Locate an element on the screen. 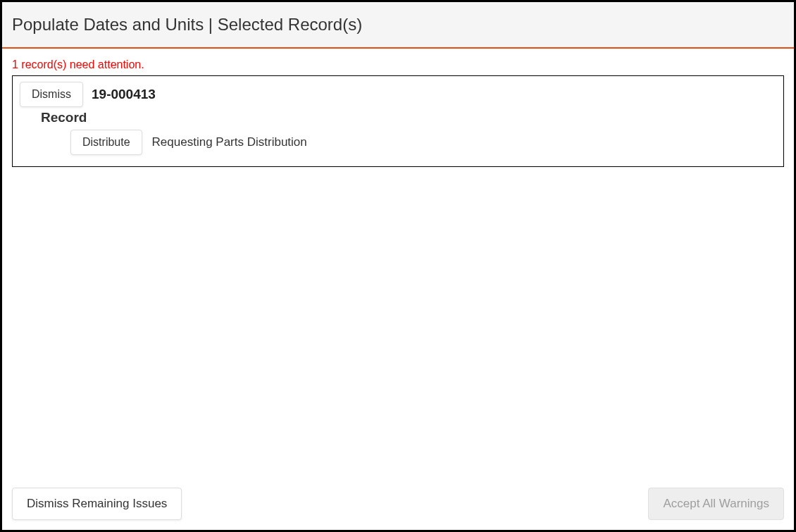 This screenshot has width=796, height=532. record-header-row: Dismiss 19-000413 is located at coordinates (396, 94).